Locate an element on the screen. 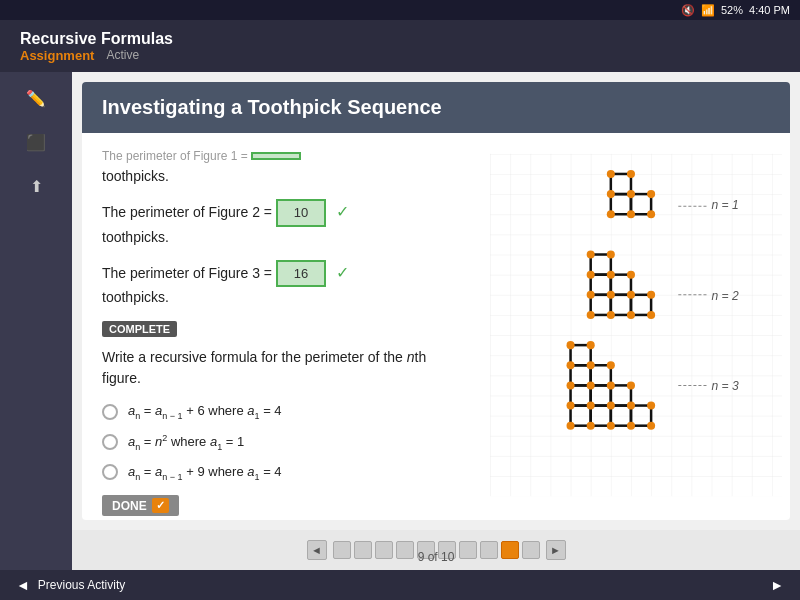  assignment-label: Assignment is located at coordinates (57, 56).